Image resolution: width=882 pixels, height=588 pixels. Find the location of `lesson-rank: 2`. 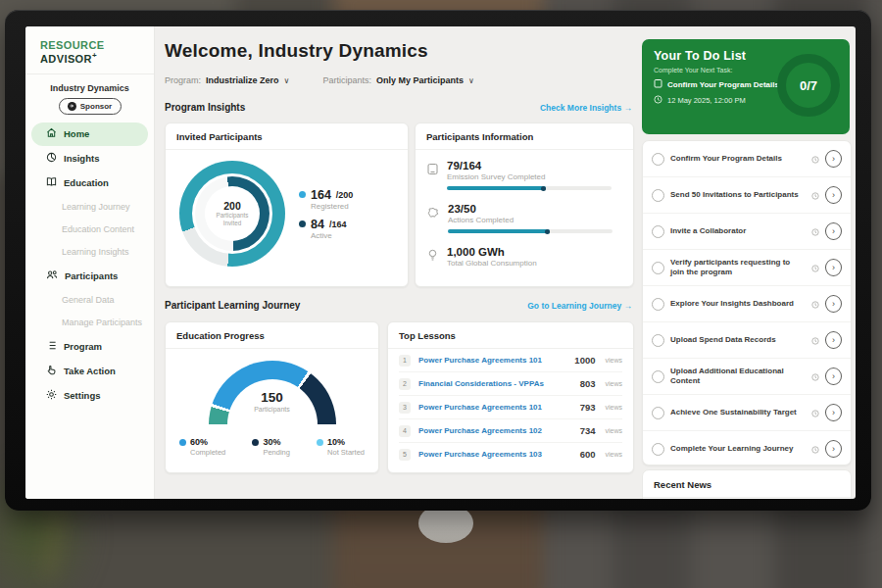

lesson-rank: 2 is located at coordinates (405, 384).